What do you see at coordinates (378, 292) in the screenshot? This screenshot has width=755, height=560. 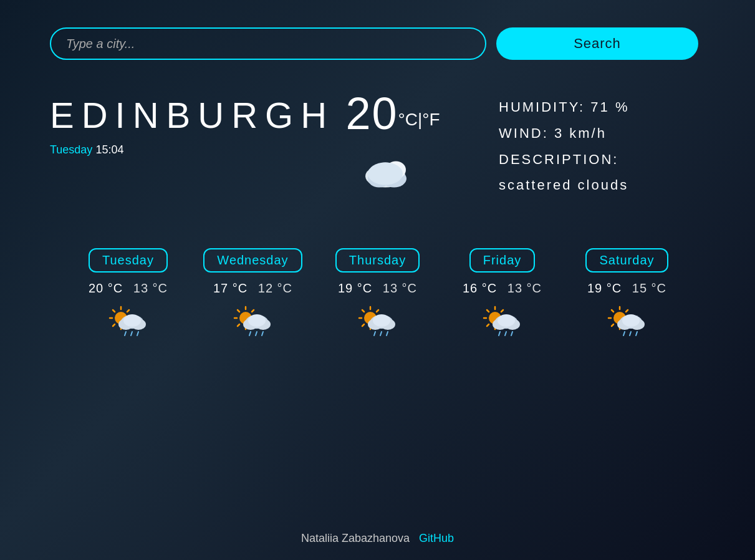 I see `forecast-card-2: Thursday 19 °C 13 °C` at bounding box center [378, 292].